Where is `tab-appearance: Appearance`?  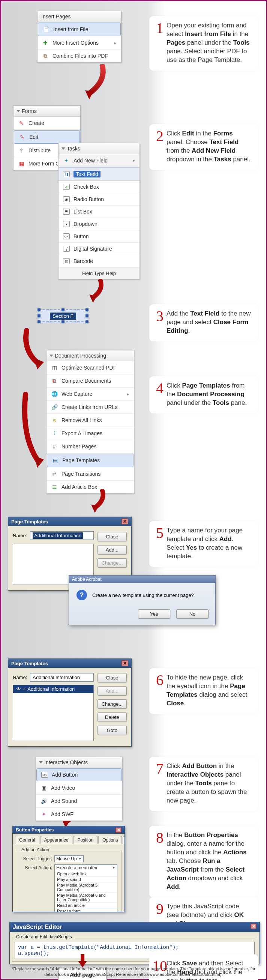
tab-appearance: Appearance is located at coordinates (56, 840).